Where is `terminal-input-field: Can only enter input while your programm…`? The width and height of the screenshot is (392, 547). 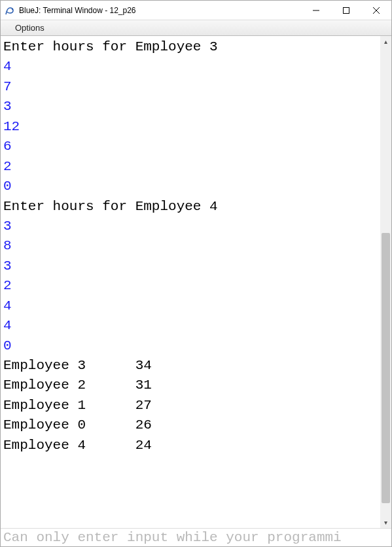 terminal-input-field: Can only enter input while your programm… is located at coordinates (196, 537).